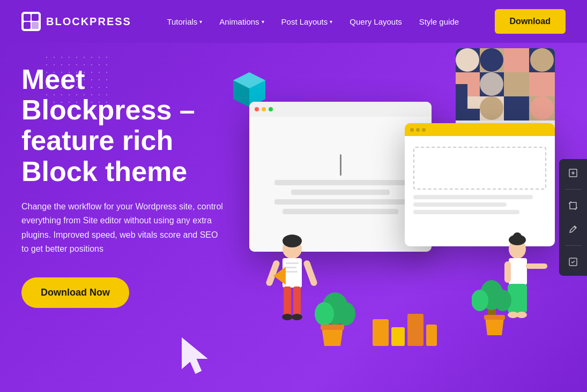 The width and height of the screenshot is (587, 392). I want to click on geometric-art-tile, so click(505, 90).